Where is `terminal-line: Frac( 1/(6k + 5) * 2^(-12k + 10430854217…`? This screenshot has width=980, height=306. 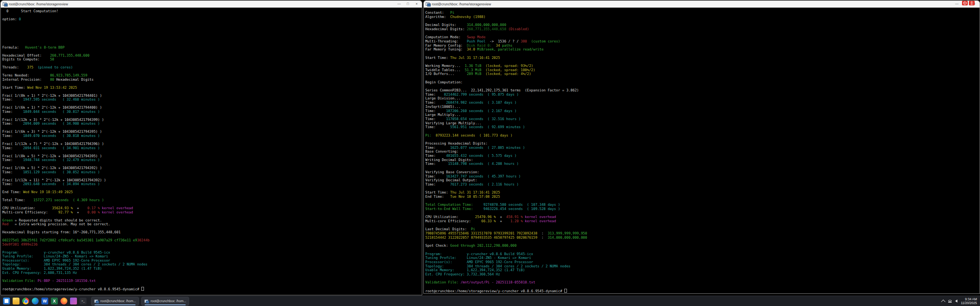 terminal-line: Frac( 1/(6k + 5) * 2^(-12k + 10430854217… is located at coordinates (212, 168).